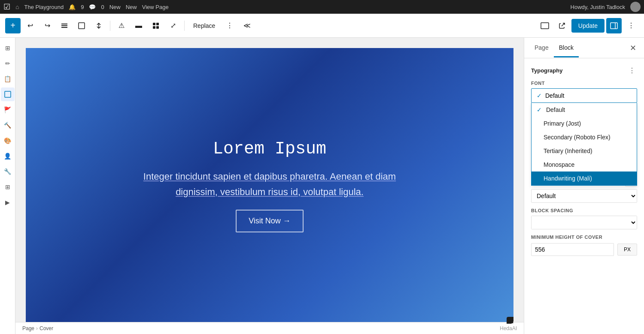 The width and height of the screenshot is (644, 334). Describe the element at coordinates (30, 26) in the screenshot. I see `undo-button: ↩` at that location.